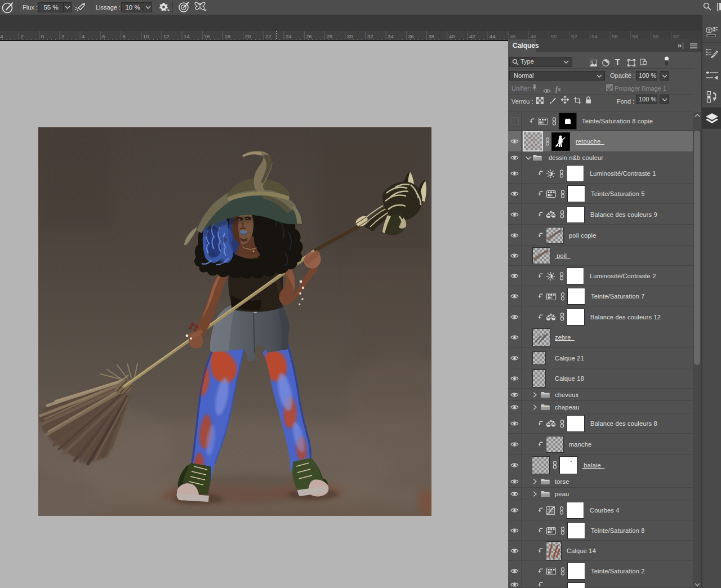 This screenshot has height=588, width=721. I want to click on svg-text: 16, so click(207, 36).